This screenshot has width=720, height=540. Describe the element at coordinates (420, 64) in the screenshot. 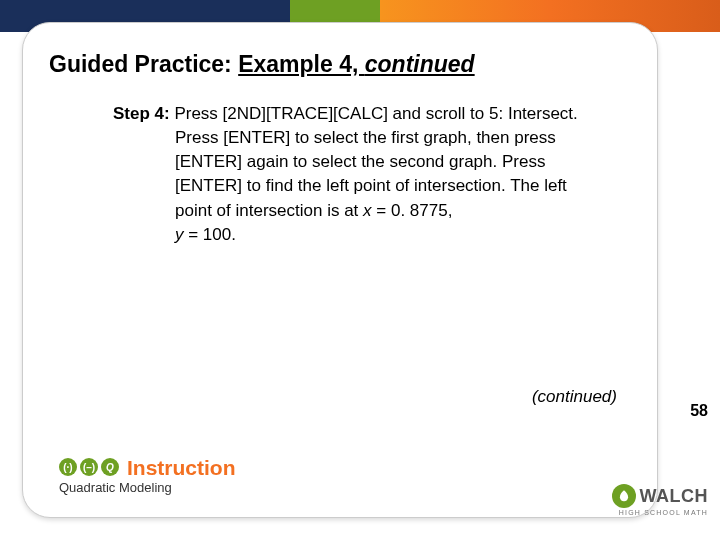

I see `title-continued: continued` at that location.